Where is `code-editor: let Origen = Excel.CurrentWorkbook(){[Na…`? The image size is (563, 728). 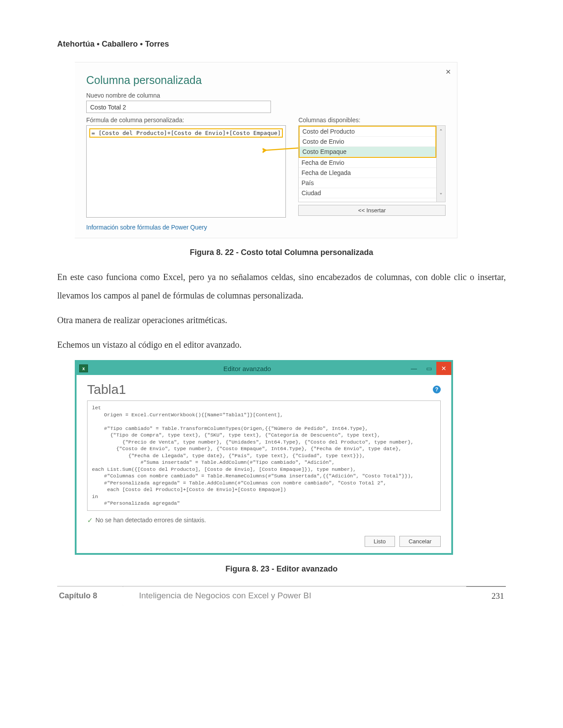 code-editor: let Origen = Excel.CurrentWorkbook(){[Na… is located at coordinates (264, 455).